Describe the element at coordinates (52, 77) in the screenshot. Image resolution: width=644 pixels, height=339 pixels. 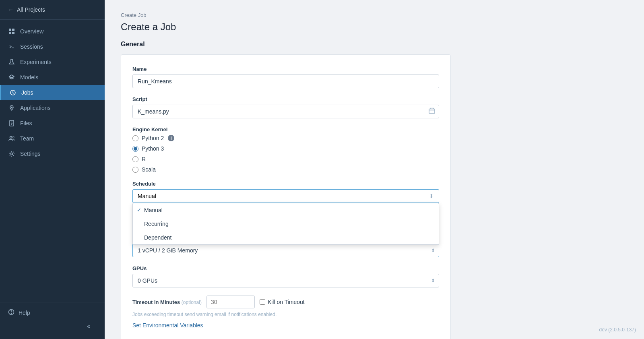
I see `sidebar-item-models: Models` at that location.